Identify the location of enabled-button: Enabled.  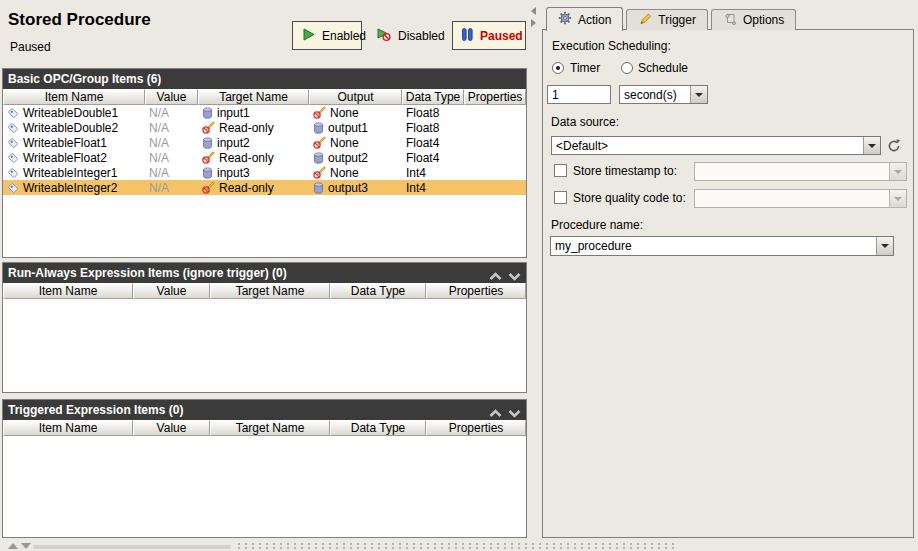
(327, 36).